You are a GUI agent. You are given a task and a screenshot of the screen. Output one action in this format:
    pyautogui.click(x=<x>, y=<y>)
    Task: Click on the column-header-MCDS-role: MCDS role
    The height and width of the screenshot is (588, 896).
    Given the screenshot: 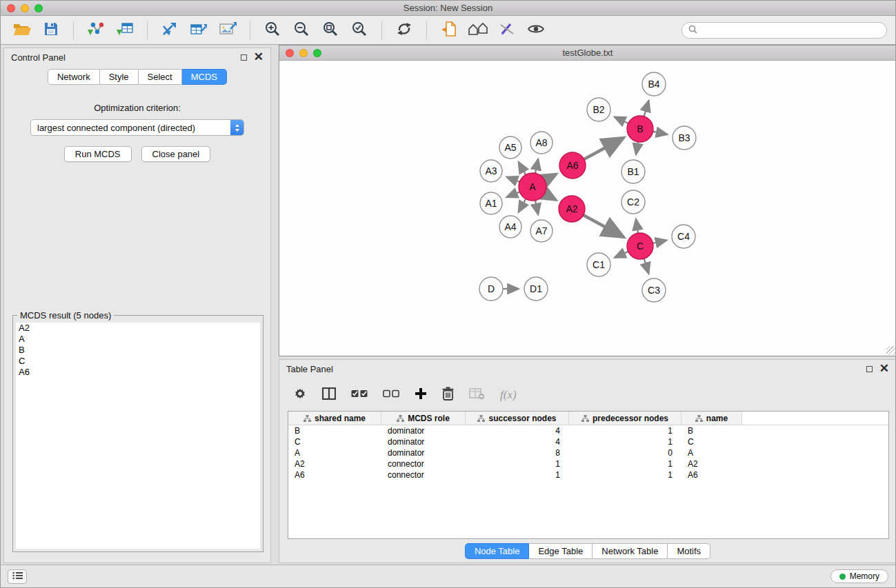 What is the action you would take?
    pyautogui.click(x=424, y=418)
    